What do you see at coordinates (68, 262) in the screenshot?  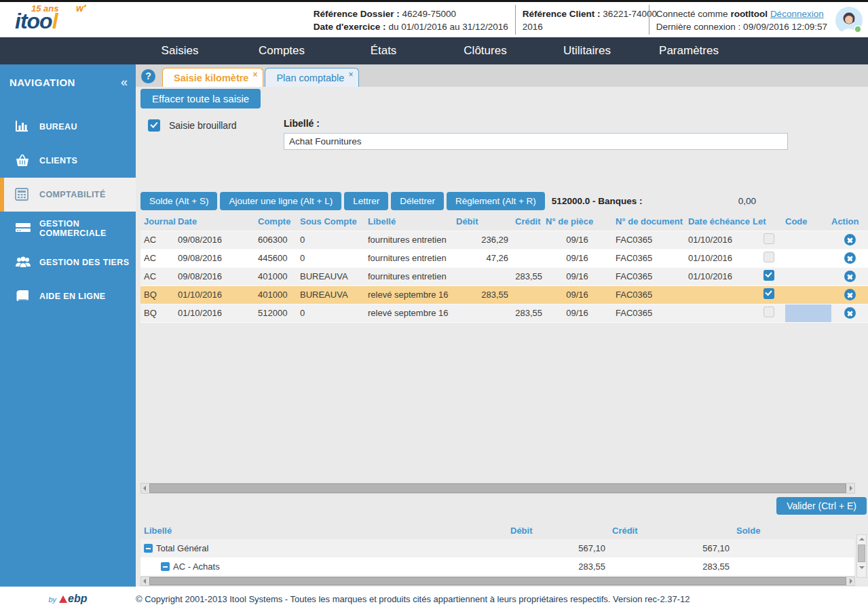 I see `sidebar-item-gestion-des-tiers: GESTION DES TIERS` at bounding box center [68, 262].